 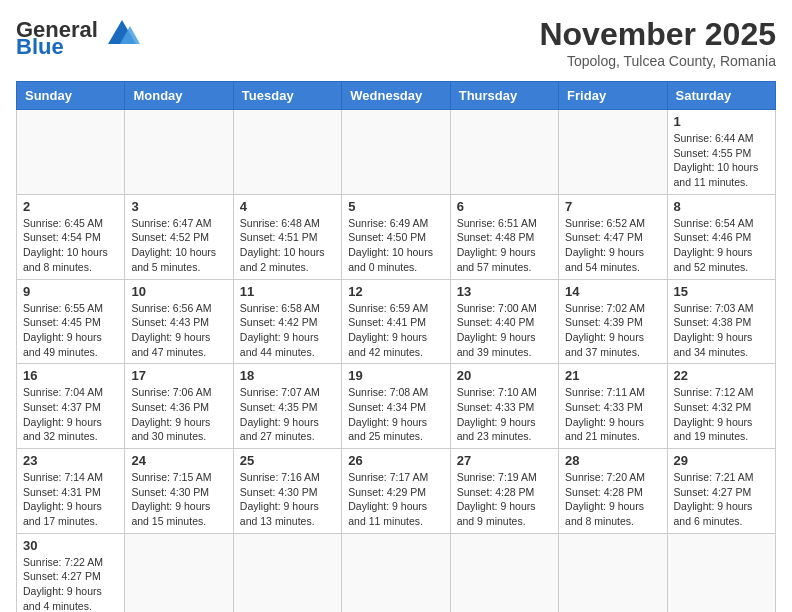 What do you see at coordinates (504, 322) in the screenshot?
I see `calendar-cell: 13Sunrise: 7:00 AM Sunset: 4:40 PM Dayli…` at bounding box center [504, 322].